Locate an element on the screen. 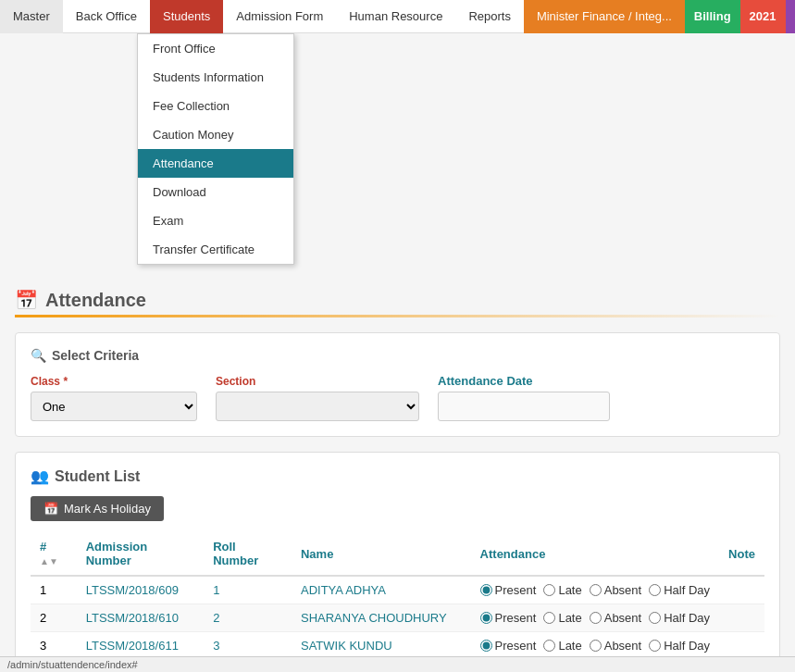 This screenshot has height=672, width=795. criteria-row: Class * One Section Attendance Date 20-O… is located at coordinates (398, 398).